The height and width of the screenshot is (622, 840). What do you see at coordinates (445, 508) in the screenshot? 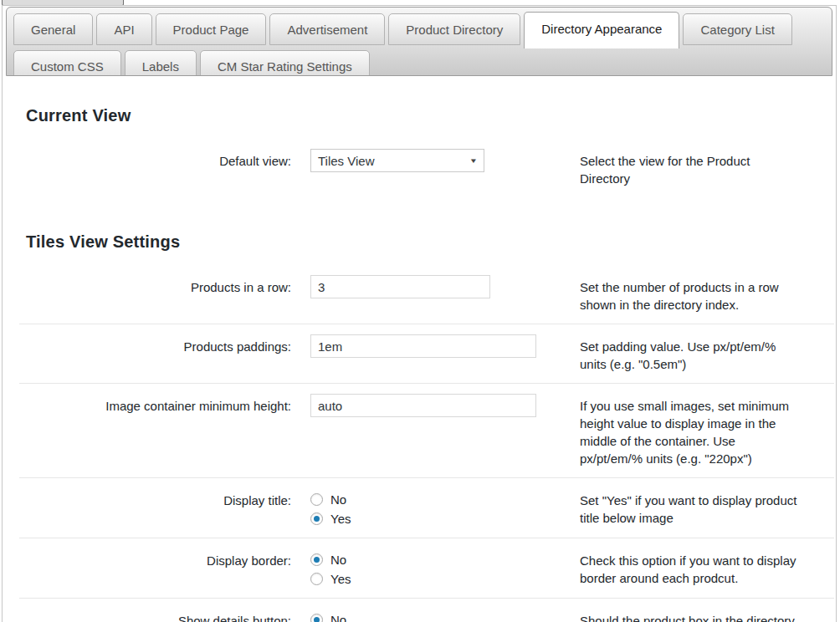
I see `display-title-radio-group: No Yes` at bounding box center [445, 508].